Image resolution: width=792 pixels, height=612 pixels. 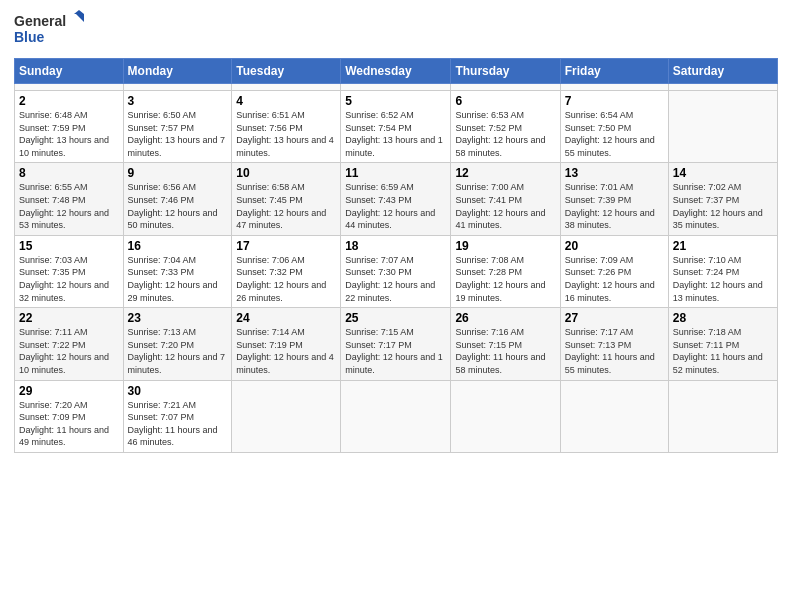 I want to click on day-detail: Sunrise: 7:16 AMSunset: 7:15 PMDaylight:…, so click(x=500, y=351).